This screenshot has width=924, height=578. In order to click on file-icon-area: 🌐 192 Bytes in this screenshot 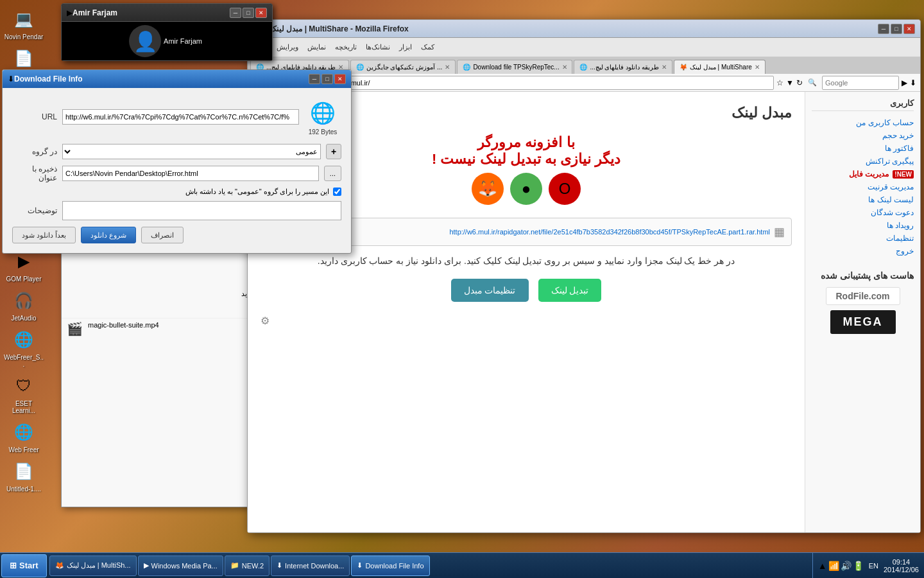, I will do `click(323, 117)`.